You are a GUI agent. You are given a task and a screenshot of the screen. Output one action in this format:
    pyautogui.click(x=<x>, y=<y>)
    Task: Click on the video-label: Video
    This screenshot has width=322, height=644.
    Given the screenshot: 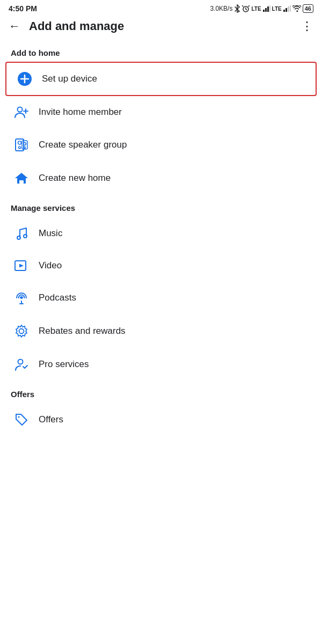 What is the action you would take?
    pyautogui.click(x=50, y=266)
    